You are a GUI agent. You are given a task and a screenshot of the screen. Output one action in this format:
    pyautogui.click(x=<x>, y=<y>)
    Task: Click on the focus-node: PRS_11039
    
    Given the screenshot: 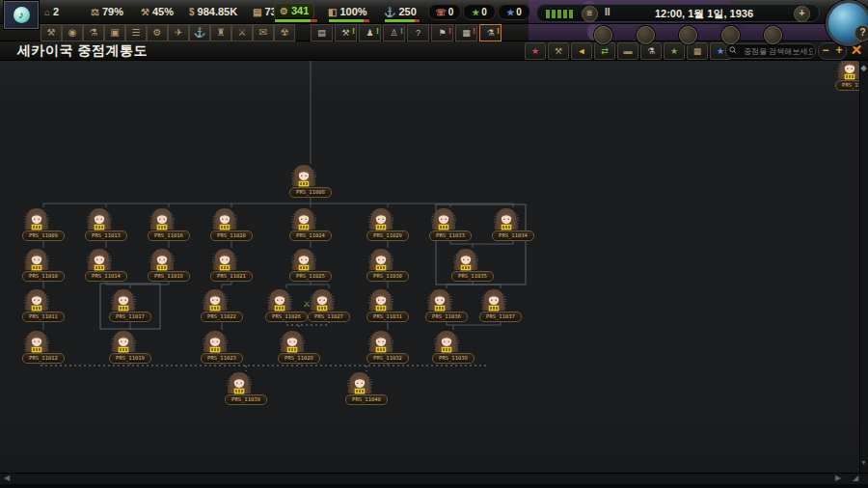 What is the action you would take?
    pyautogui.click(x=246, y=388)
    